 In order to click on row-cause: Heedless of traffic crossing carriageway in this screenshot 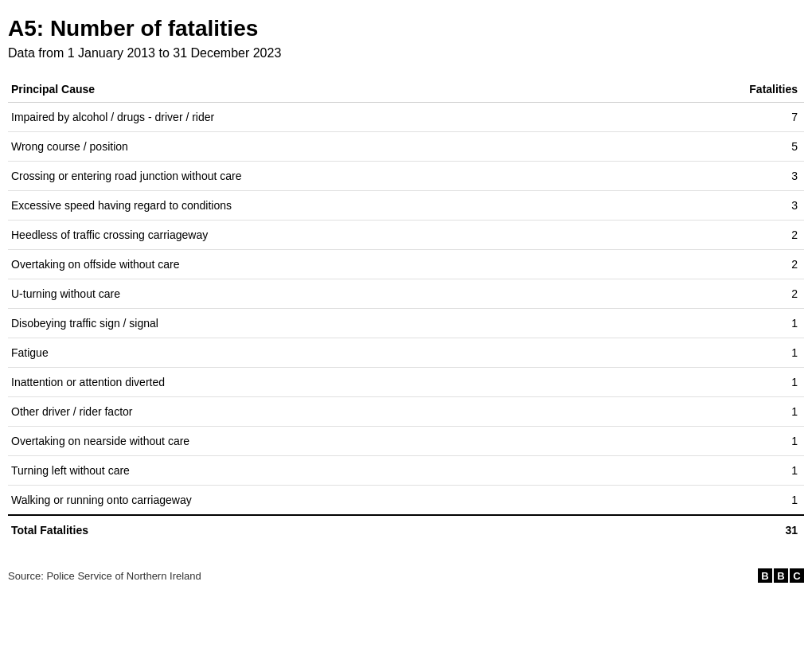, I will do `click(328, 236)`.